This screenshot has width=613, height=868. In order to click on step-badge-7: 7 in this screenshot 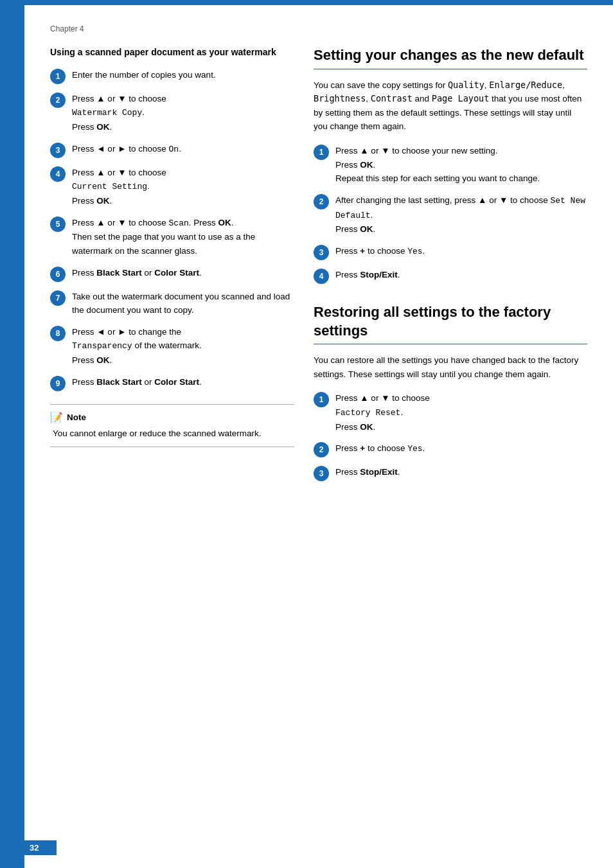, I will do `click(58, 298)`.